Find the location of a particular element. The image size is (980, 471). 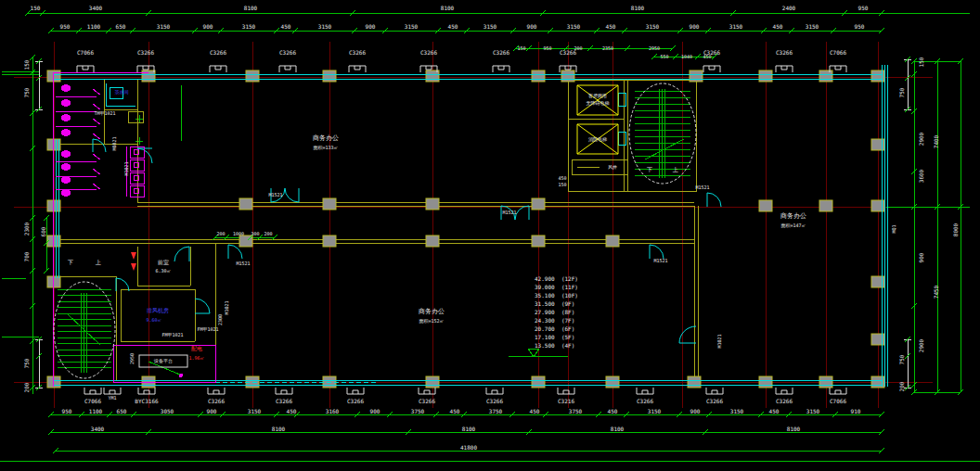

equipment-platform-box is located at coordinates (163, 362).